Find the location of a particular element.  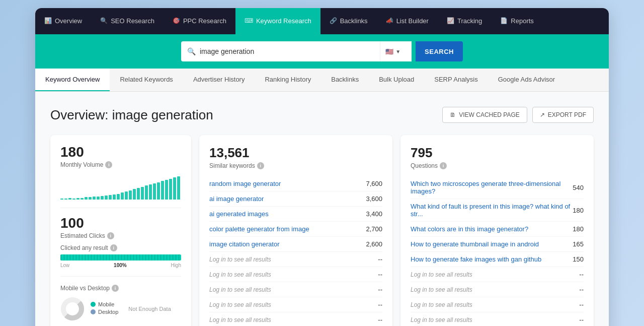

list-item: random image generator7,600 is located at coordinates (296, 184).